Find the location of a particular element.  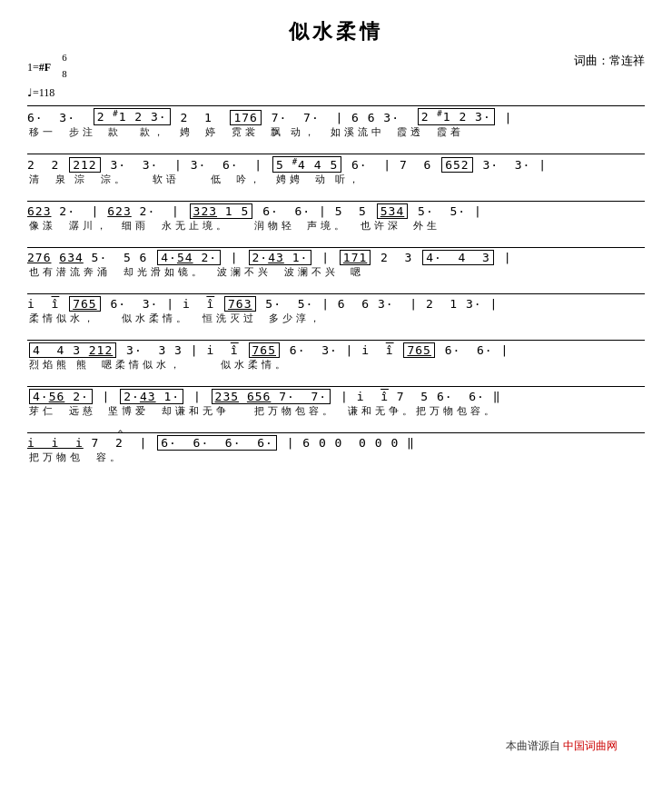

lyrics-1: 移一 步注 款 款， 娉 婷 霓裳 飘 动， 如溪流中 霞透 霞着 is located at coordinates (337, 134).